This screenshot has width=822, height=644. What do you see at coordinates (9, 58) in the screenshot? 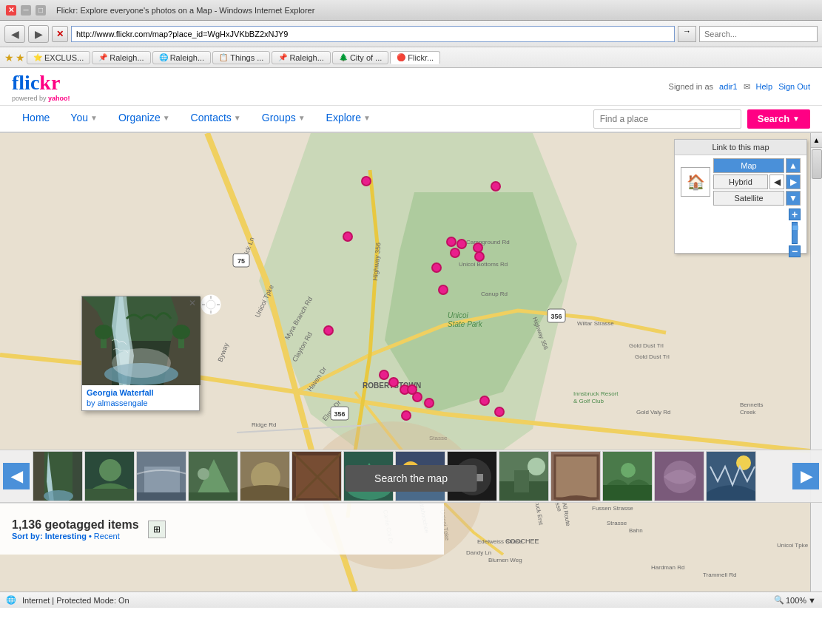
I see `bookmark-star-icon: ★` at bounding box center [9, 58].